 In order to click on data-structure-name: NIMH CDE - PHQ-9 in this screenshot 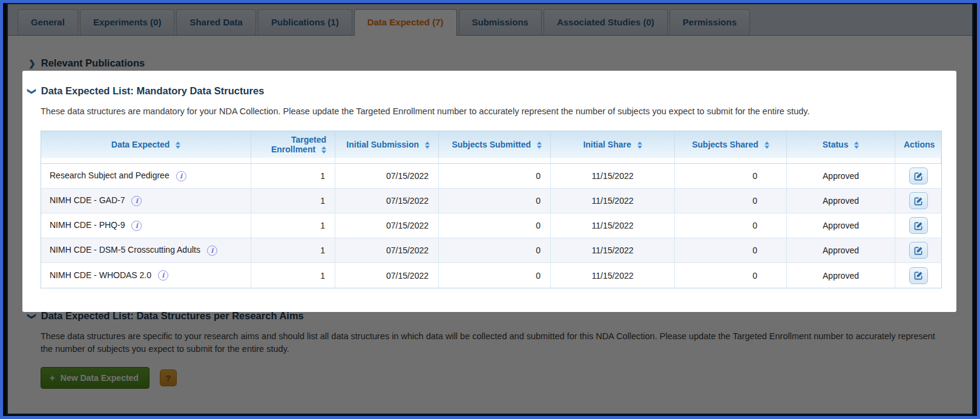, I will do `click(87, 225)`.